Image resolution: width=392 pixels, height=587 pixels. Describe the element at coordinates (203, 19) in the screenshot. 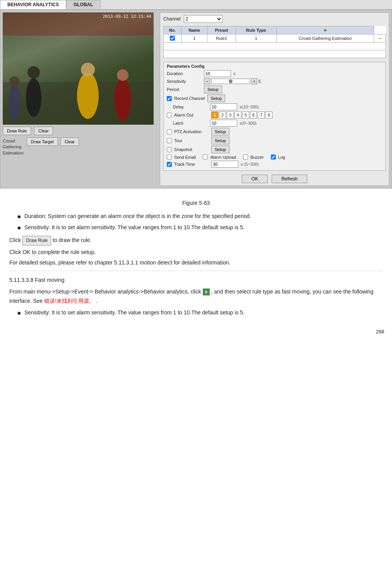

I see `channel-select: 2` at that location.